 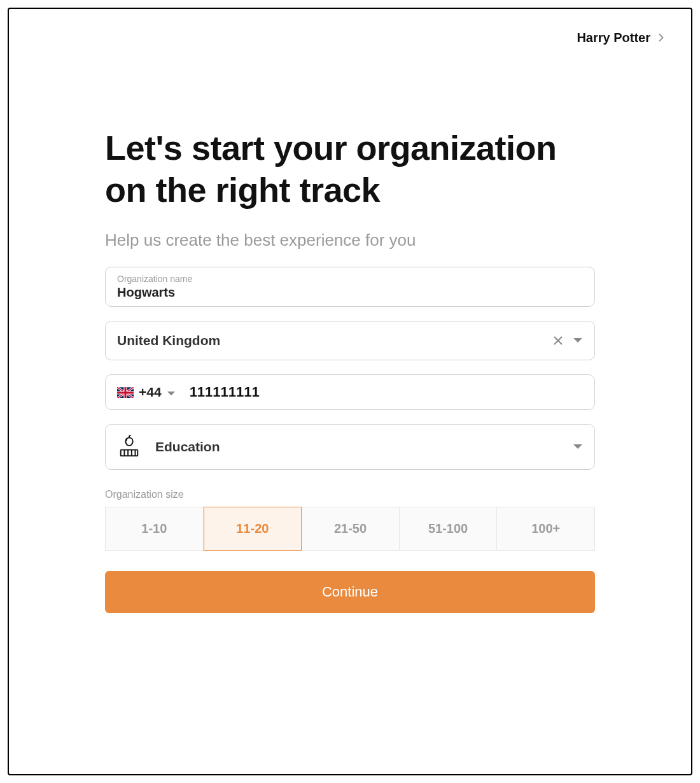 What do you see at coordinates (188, 447) in the screenshot?
I see `industry-value: Education` at bounding box center [188, 447].